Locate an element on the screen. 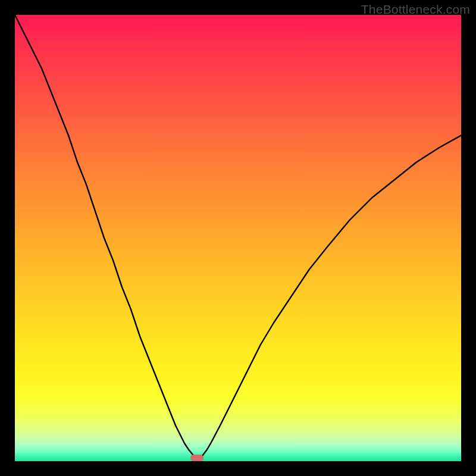 This screenshot has width=476, height=476. minimum-marker is located at coordinates (197, 458).